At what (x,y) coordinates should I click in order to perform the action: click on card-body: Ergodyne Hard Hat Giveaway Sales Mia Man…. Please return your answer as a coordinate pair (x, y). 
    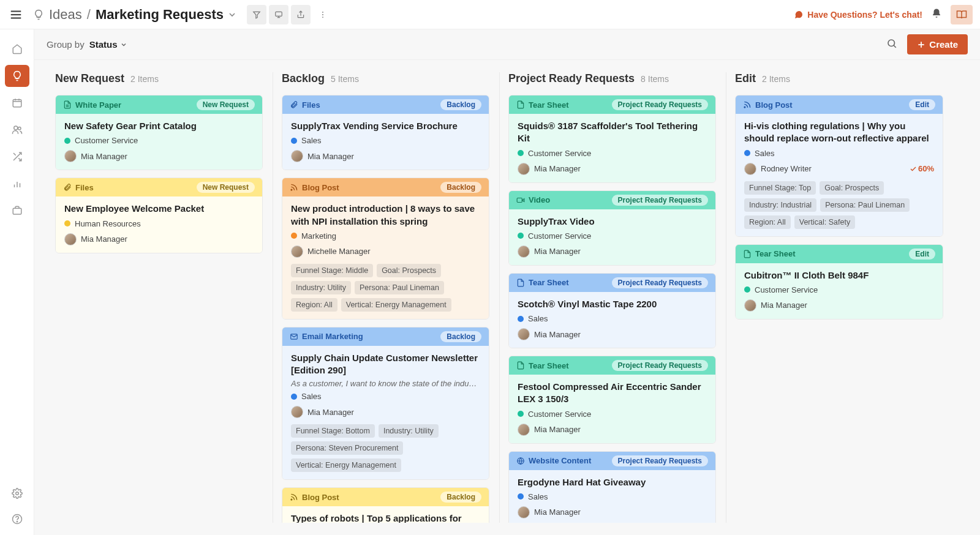
    Looking at the image, I should click on (612, 497).